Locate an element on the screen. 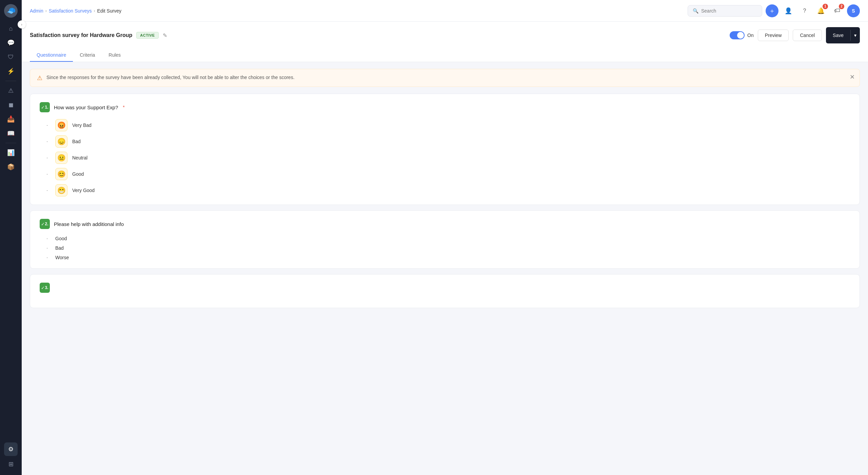 Image resolution: width=868 pixels, height=475 pixels. search-box: 🔍 is located at coordinates (725, 11).